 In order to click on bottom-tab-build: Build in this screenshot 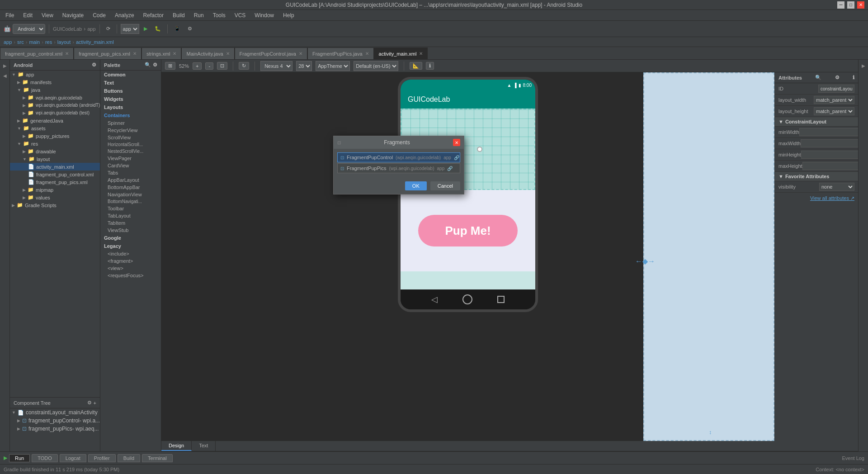, I will do `click(129, 458)`.